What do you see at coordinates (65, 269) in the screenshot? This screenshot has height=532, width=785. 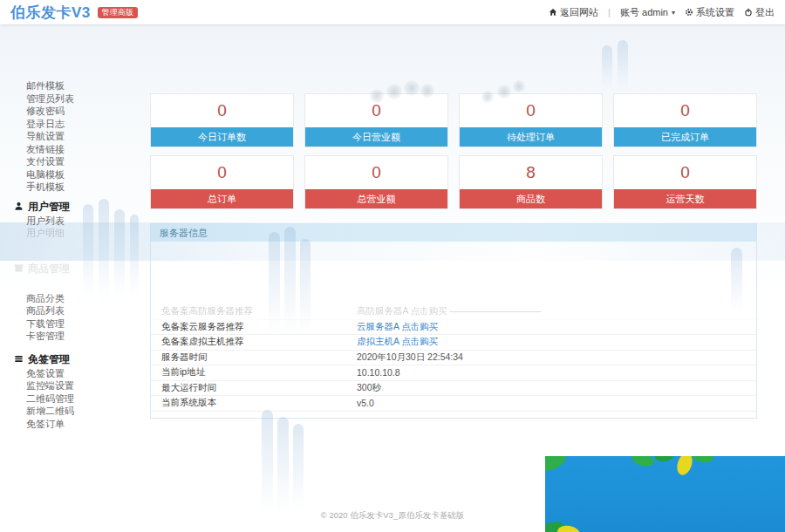 I see `sidebar-header-商品管理: 商品管理` at bounding box center [65, 269].